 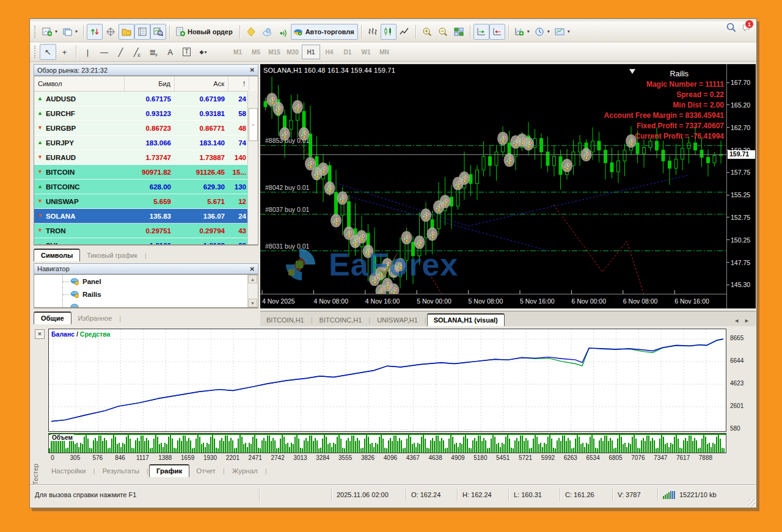 I want to click on column-header-бид: Бид, so click(x=150, y=84).